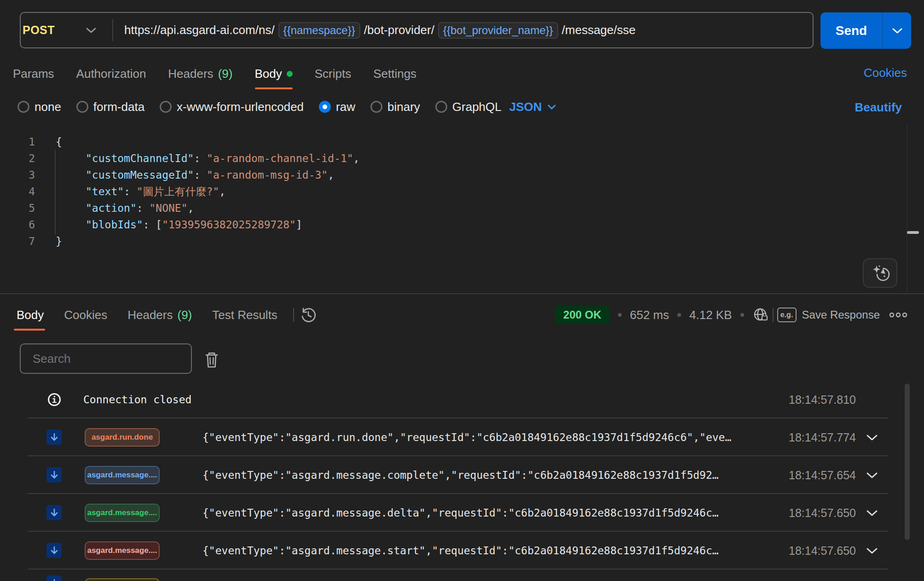  What do you see at coordinates (880, 273) in the screenshot?
I see `postbot-icon` at bounding box center [880, 273].